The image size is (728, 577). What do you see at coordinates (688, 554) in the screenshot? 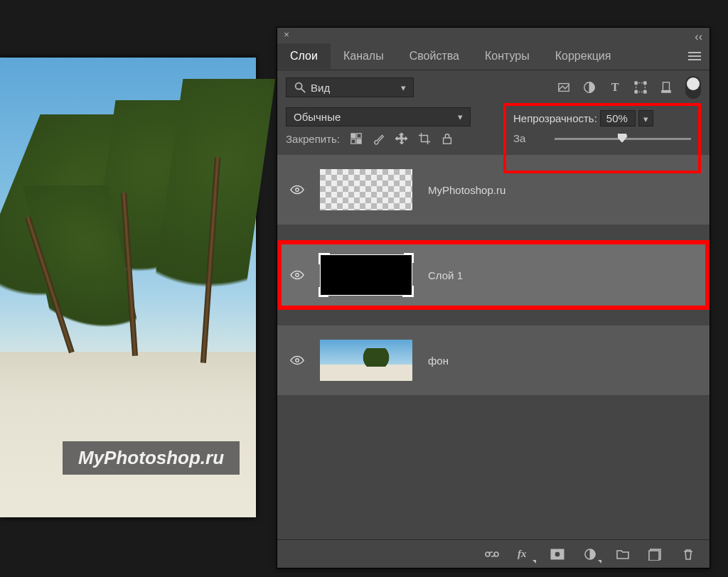
I see `trash-icon` at bounding box center [688, 554].